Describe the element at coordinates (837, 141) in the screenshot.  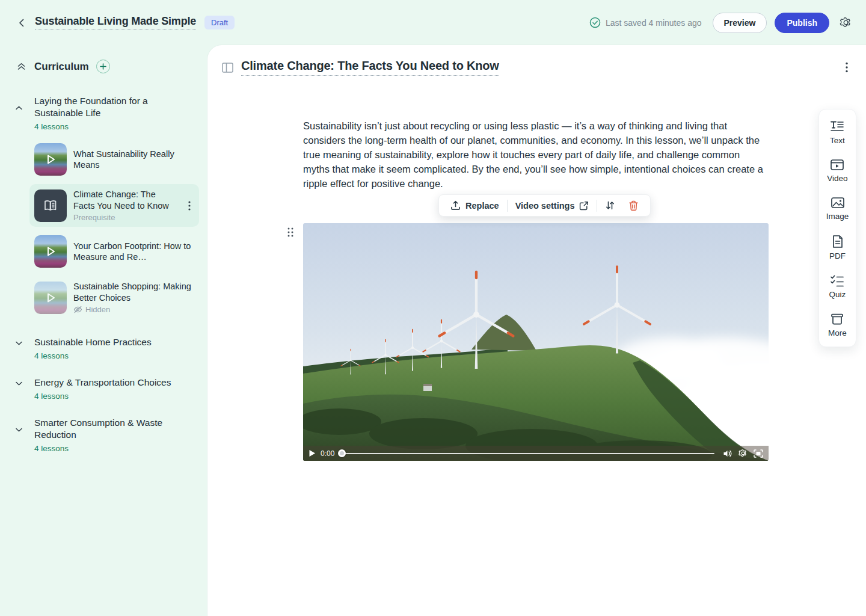
I see `palette-label: Text` at that location.